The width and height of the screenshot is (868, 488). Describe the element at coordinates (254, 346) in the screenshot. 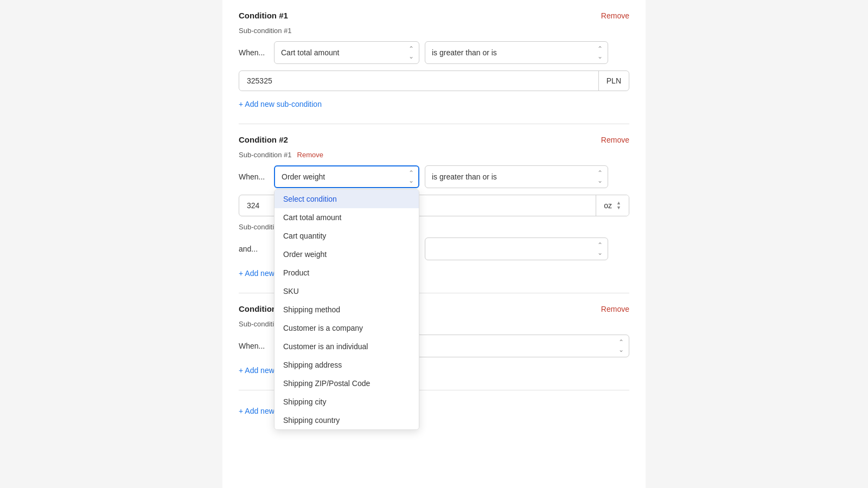

I see `when-label-3-1: When...` at that location.